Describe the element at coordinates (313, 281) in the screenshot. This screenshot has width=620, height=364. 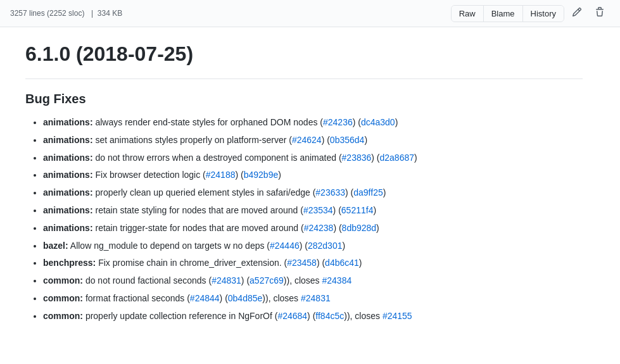
I see `list-item: common: do not round factional seconds (…` at that location.